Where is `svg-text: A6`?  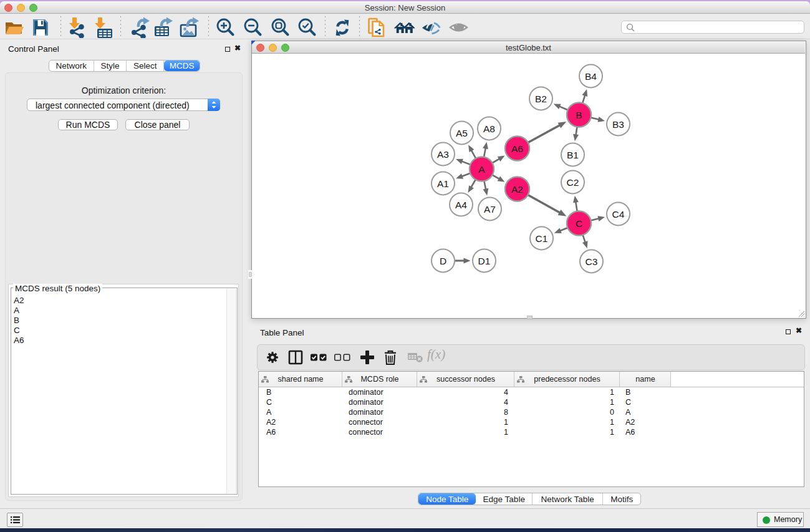 svg-text: A6 is located at coordinates (518, 148).